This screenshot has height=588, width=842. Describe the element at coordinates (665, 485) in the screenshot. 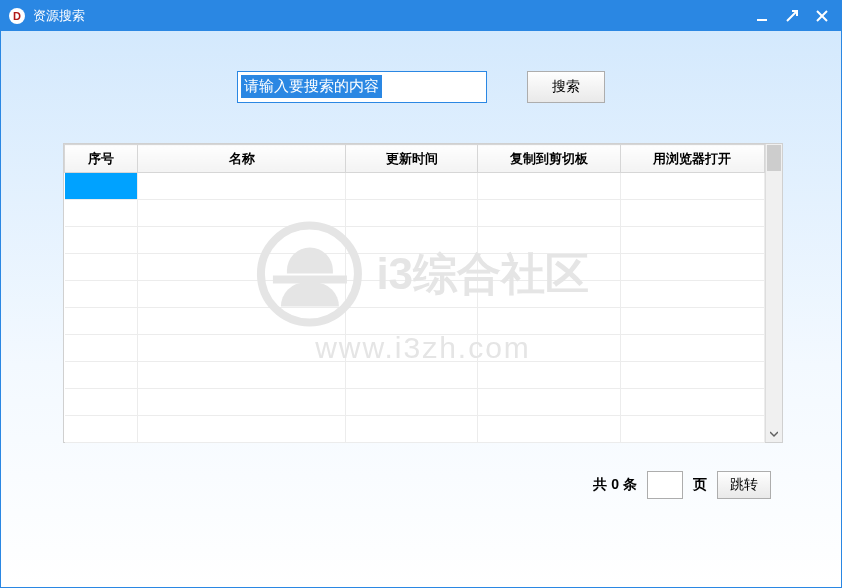

I see `page-input` at that location.